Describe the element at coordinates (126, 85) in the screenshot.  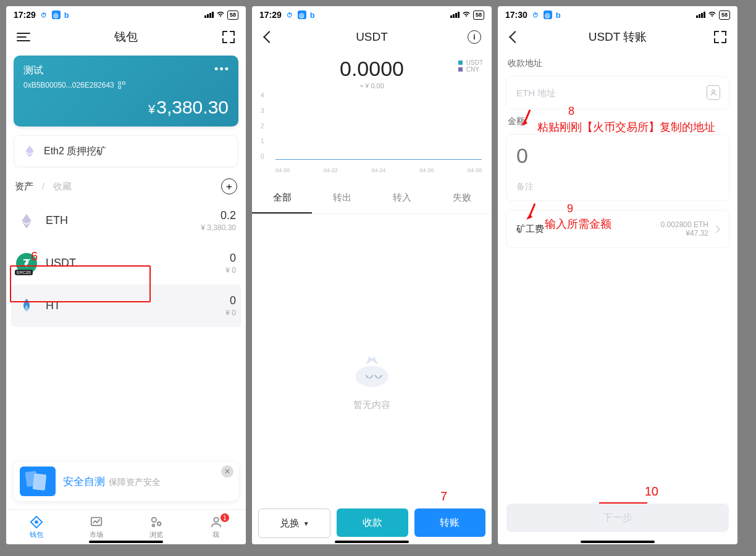
I see `wallet-address: 0xB5B00050...026E282643` at that location.